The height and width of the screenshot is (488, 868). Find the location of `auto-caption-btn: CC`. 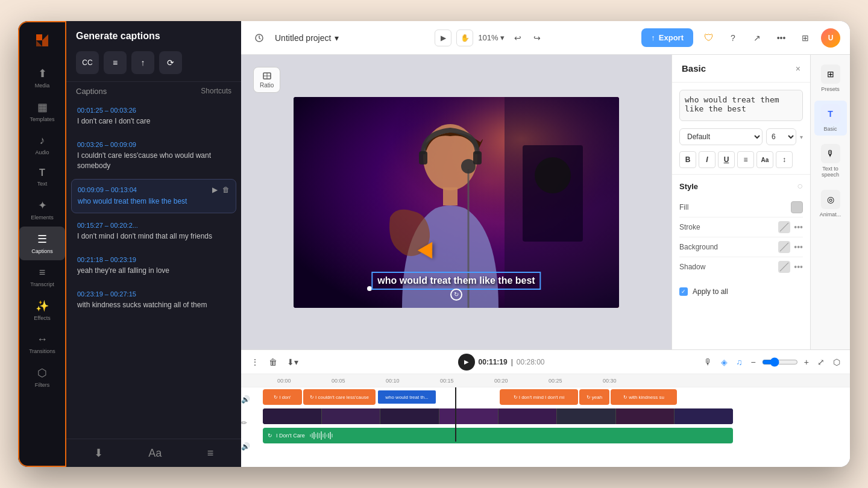

auto-caption-btn: CC is located at coordinates (87, 63).